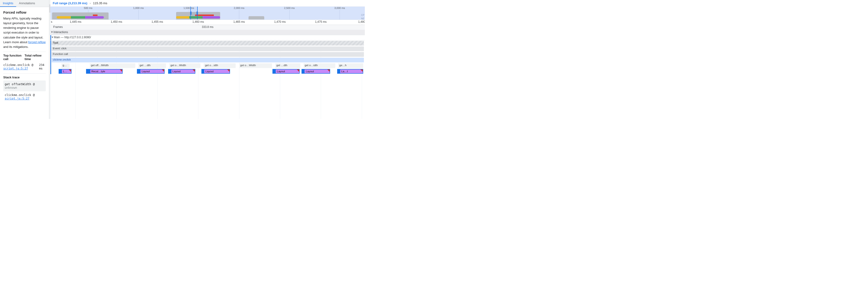 The width and height of the screenshot is (868, 283). What do you see at coordinates (70, 3) in the screenshot?
I see `breadcrumb-full-range: Full range (3,213.39 ms)` at bounding box center [70, 3].